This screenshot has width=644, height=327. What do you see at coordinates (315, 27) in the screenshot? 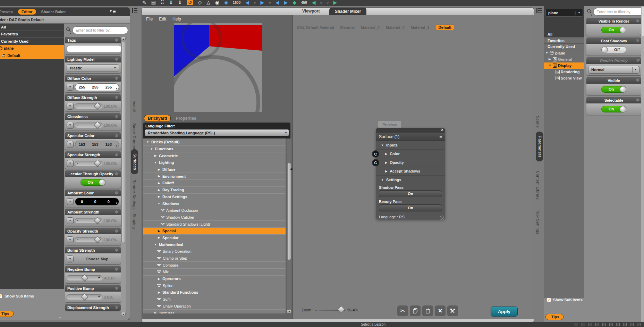
I see `material-tab: DAZ Default Material` at bounding box center [315, 27].